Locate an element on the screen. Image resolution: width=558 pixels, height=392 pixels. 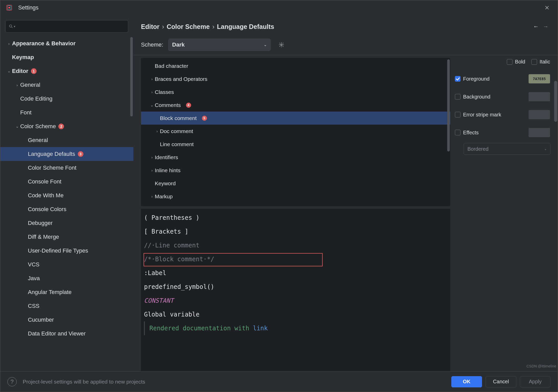
nav-forward-button: → is located at coordinates (546, 27).